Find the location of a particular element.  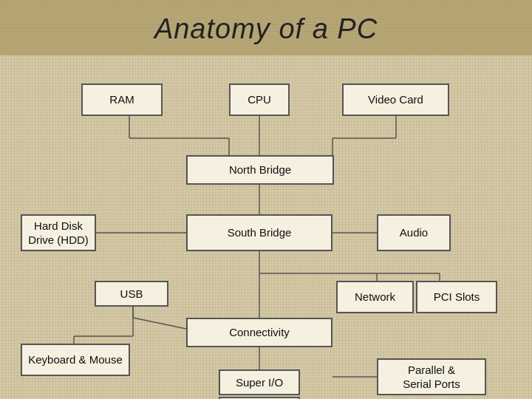

hard-disk-box: Hard Disk Drive (HDD) is located at coordinates (58, 233).